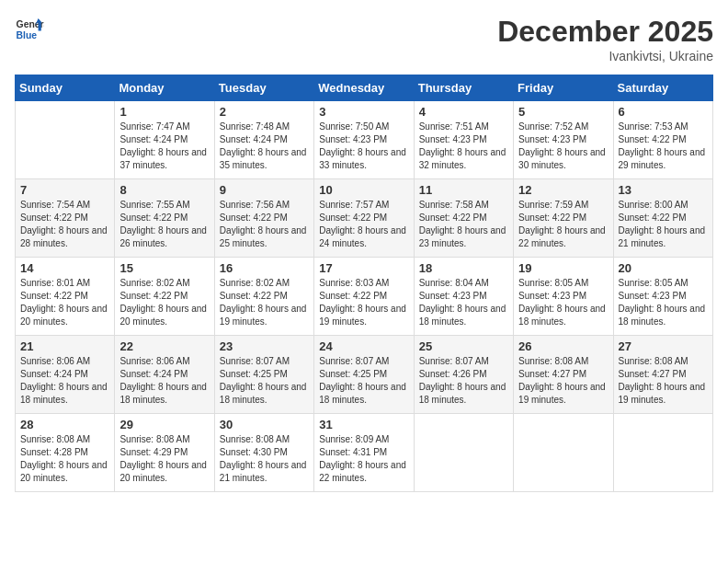 This screenshot has height=563, width=728. I want to click on day-cell: 9Sunrise: 7:56 AMSunset: 4:22 PMDaylight…, so click(264, 219).